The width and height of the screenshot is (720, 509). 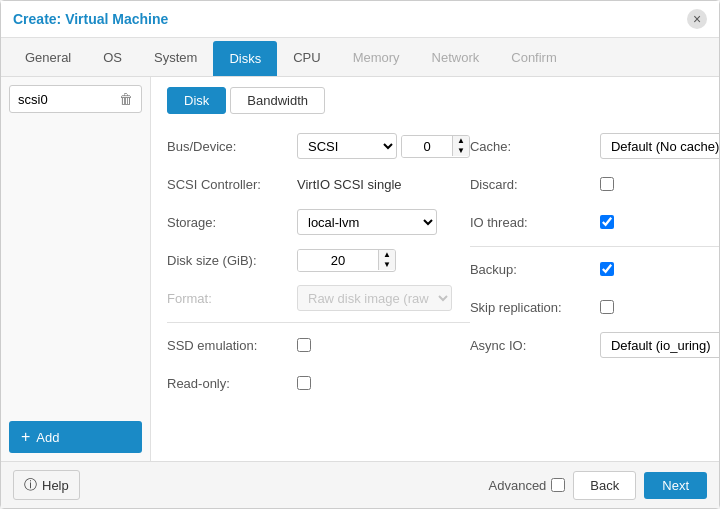 I want to click on close-button: ×, so click(x=697, y=19).